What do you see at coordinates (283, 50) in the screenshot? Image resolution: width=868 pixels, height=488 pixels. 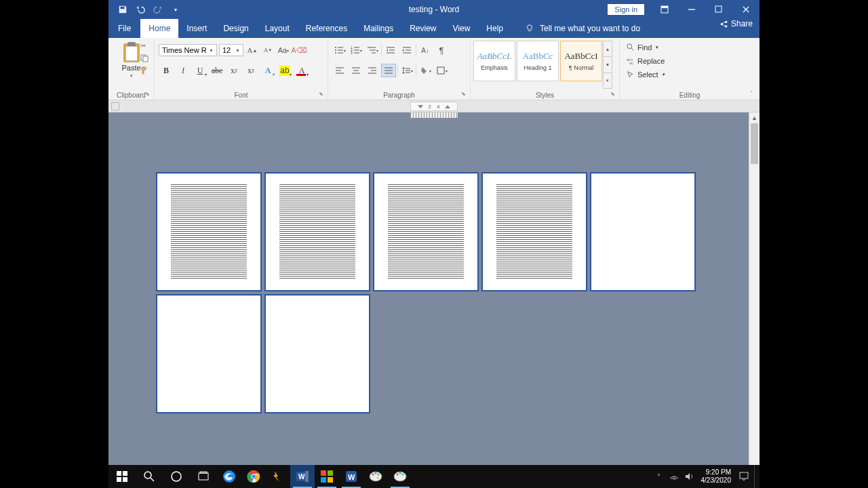 I see `change-case-icon: Aa▾` at bounding box center [283, 50].